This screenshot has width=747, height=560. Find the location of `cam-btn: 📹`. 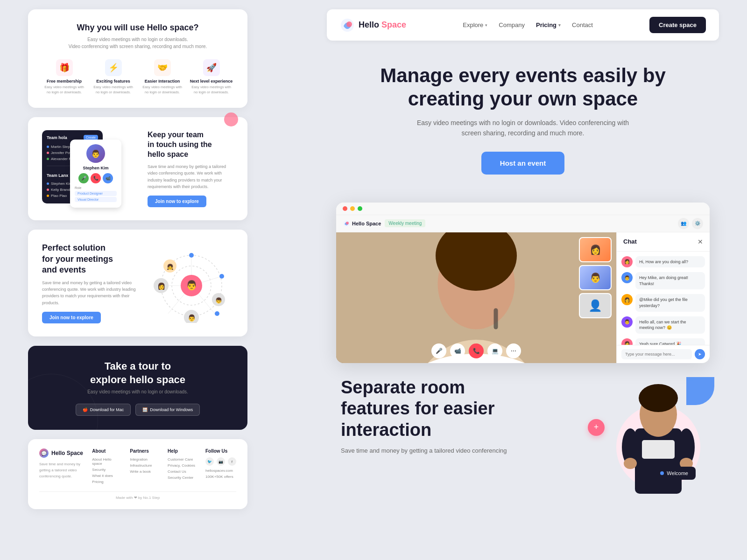

cam-btn: 📹 is located at coordinates (458, 351).